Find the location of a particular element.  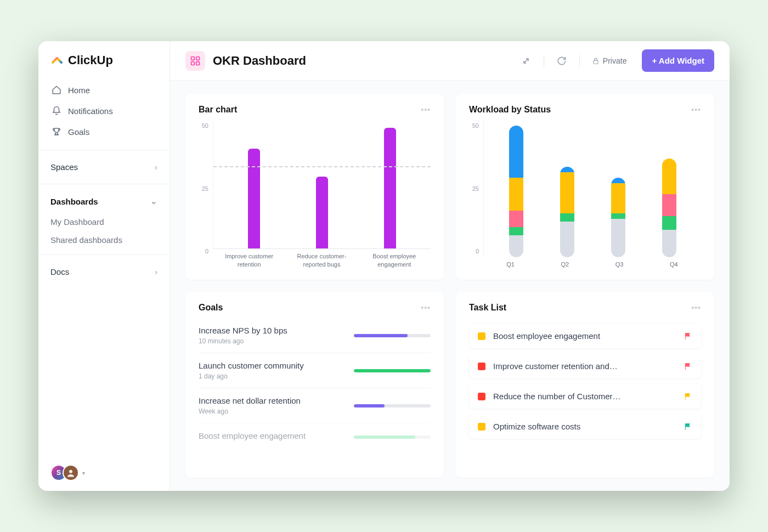

tasks-list: Boost employee engagement Improve custom… is located at coordinates (585, 378).